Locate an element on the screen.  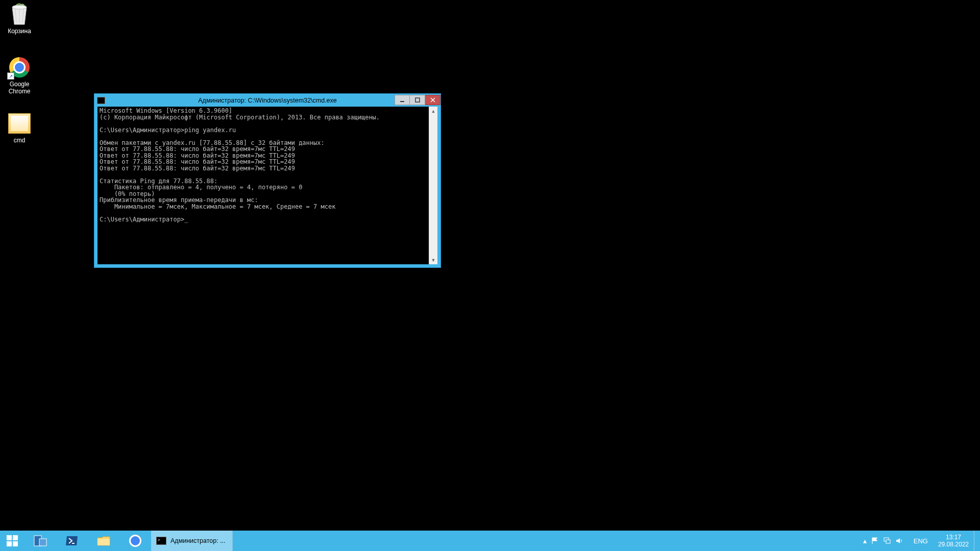
tray-time: 13:17 is located at coordinates (953, 537).